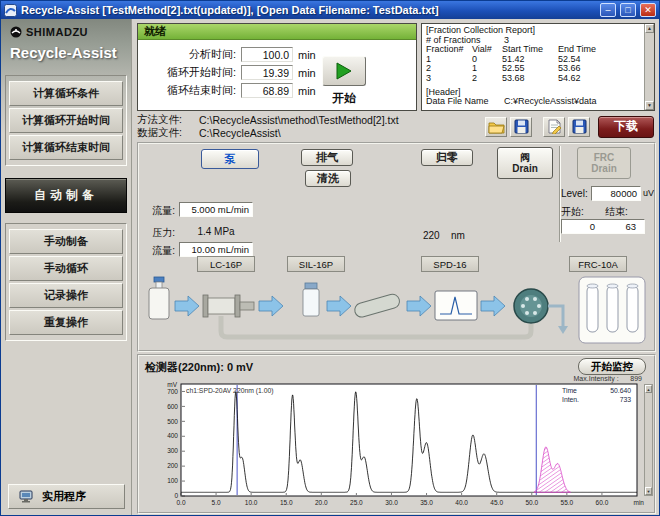 The image size is (660, 516). I want to click on method-file-row: 方法文件: C:\RecycleAssist\method\TestMethod…, so click(310, 120).